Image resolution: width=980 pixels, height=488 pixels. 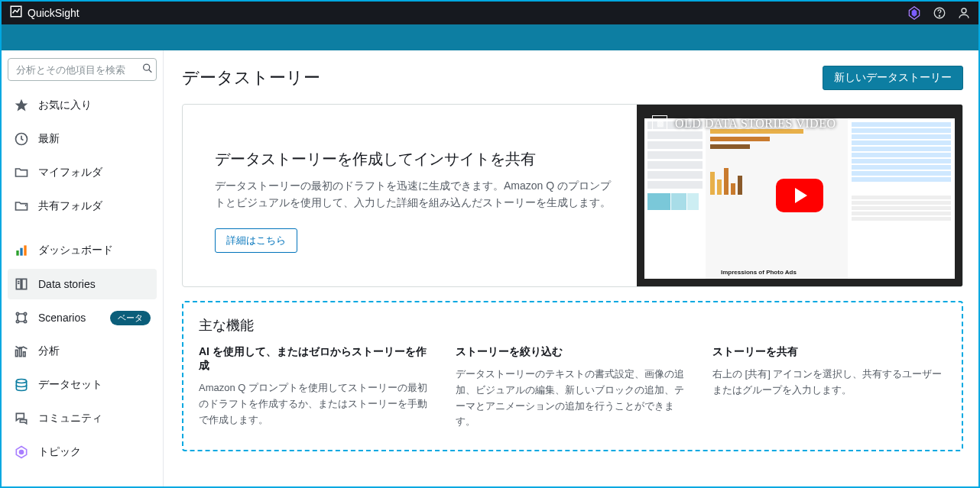 What do you see at coordinates (49, 139) in the screenshot?
I see `sidebar-item-label: 最新` at bounding box center [49, 139].